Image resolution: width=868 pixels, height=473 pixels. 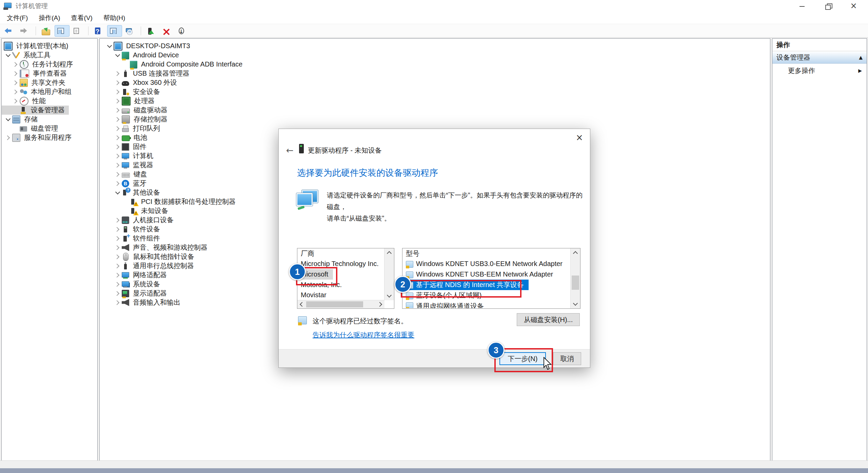 I want to click on tree-item: 打印队列, so click(x=132, y=128).